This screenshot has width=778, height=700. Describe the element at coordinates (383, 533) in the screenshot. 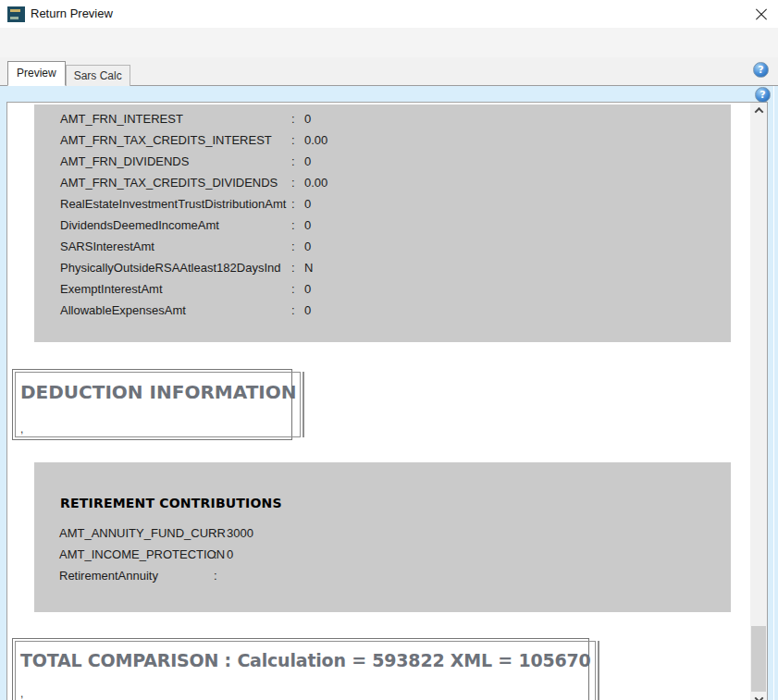

I see `field-row: AMT_ANNUITY_FUND_CURR:3000` at that location.